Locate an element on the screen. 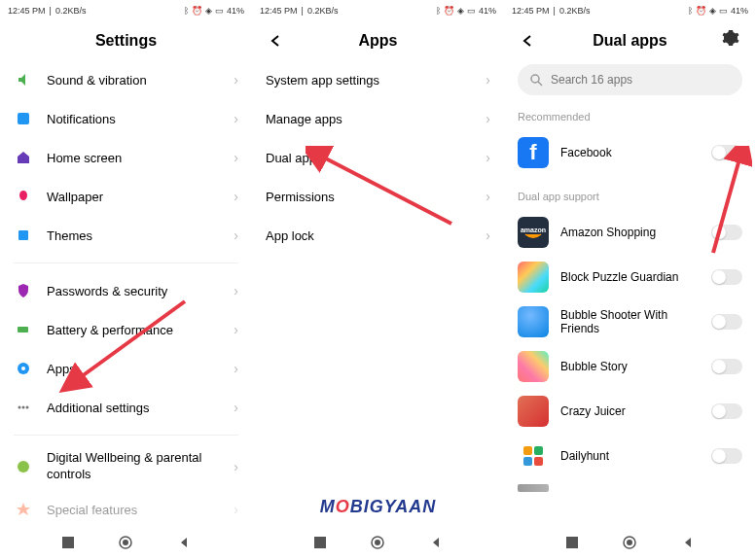 The height and width of the screenshot is (560, 756). section-recommended: Recommended is located at coordinates (630, 118).